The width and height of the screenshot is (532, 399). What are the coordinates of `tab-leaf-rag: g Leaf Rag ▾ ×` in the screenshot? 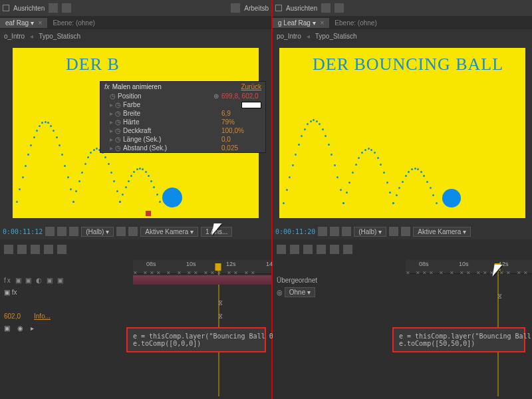 It's located at (301, 23).